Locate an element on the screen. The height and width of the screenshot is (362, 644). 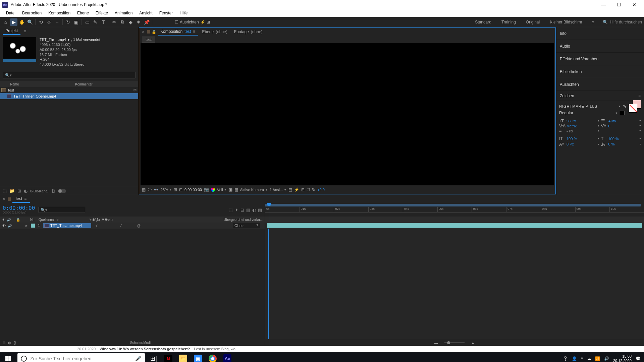
audio-toggle-icon: 🔊 is located at coordinates (10, 226).